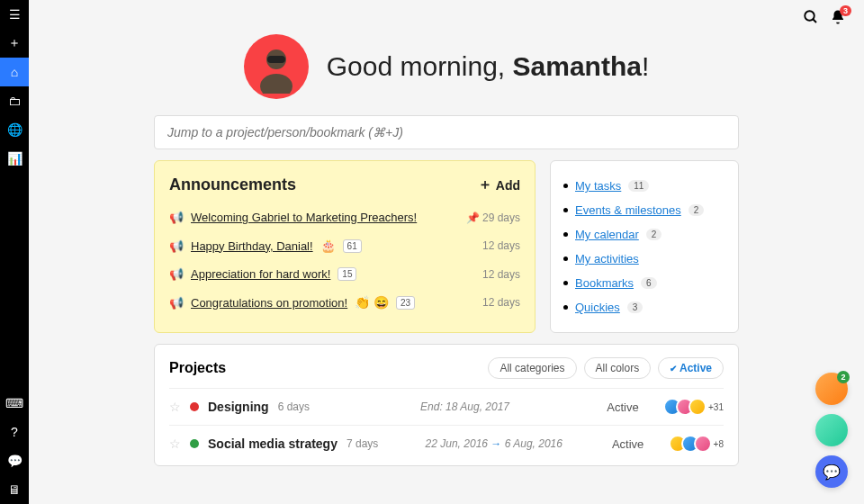 This screenshot has width=864, height=504. I want to click on quicklink-row: Events & milestones2, so click(644, 211).